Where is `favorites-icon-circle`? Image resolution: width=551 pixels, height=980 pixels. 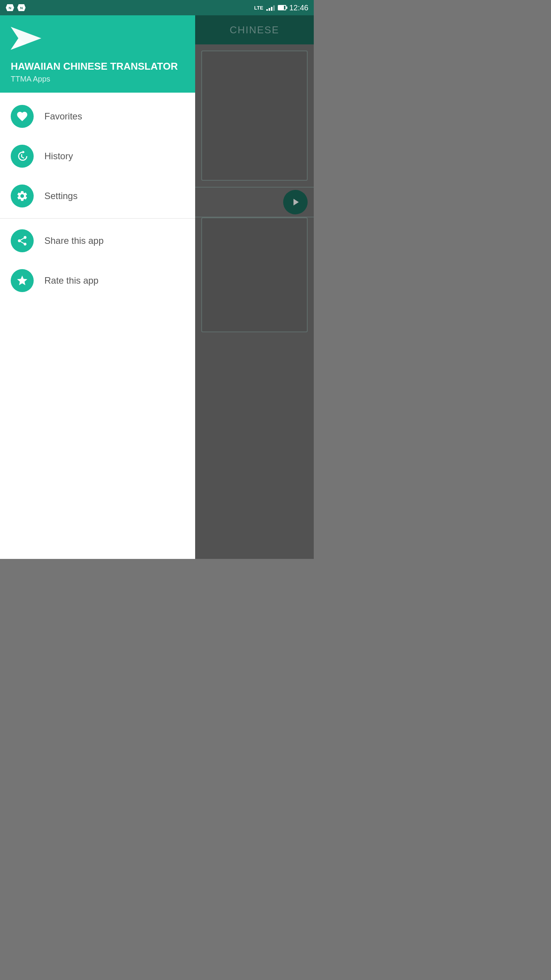 favorites-icon-circle is located at coordinates (22, 116).